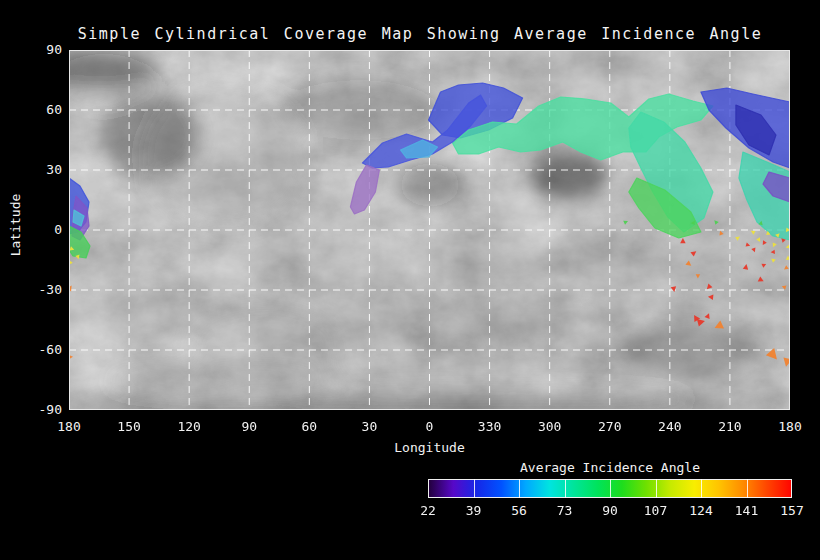 This screenshot has width=820, height=560. I want to click on colorbar-tick-label: 39, so click(474, 511).